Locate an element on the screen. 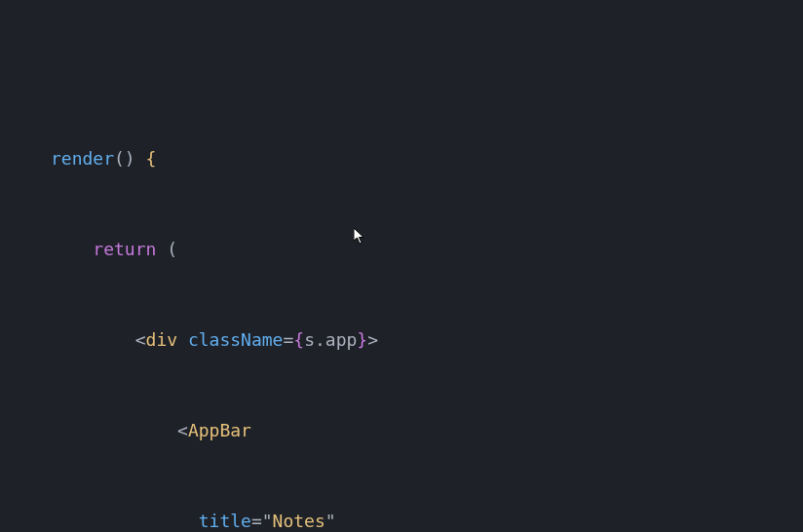 The image size is (803, 532). code-line: <div className={s.app}> is located at coordinates (427, 339).